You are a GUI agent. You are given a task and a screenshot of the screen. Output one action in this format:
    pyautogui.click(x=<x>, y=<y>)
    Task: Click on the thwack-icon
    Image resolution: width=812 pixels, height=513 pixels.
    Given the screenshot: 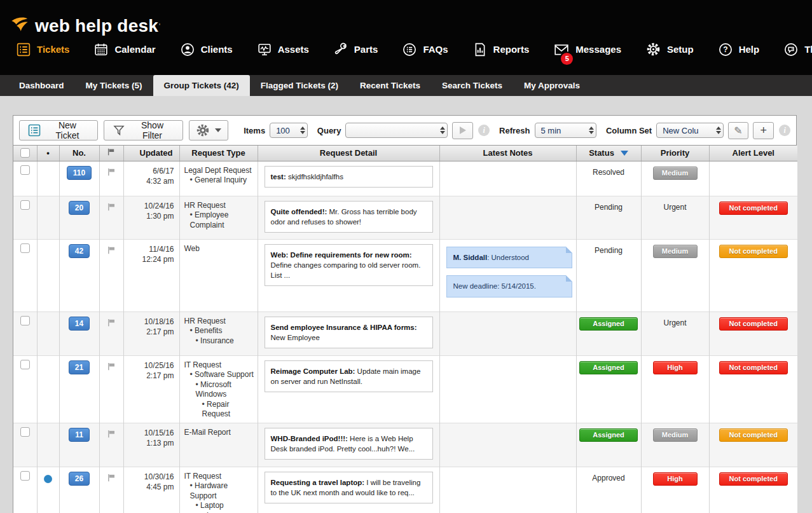 What is the action you would take?
    pyautogui.click(x=791, y=50)
    